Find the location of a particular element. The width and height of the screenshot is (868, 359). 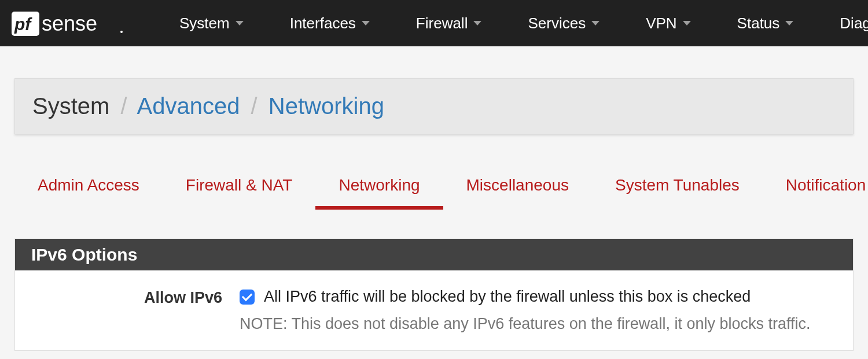

nav-label: Status is located at coordinates (759, 23).